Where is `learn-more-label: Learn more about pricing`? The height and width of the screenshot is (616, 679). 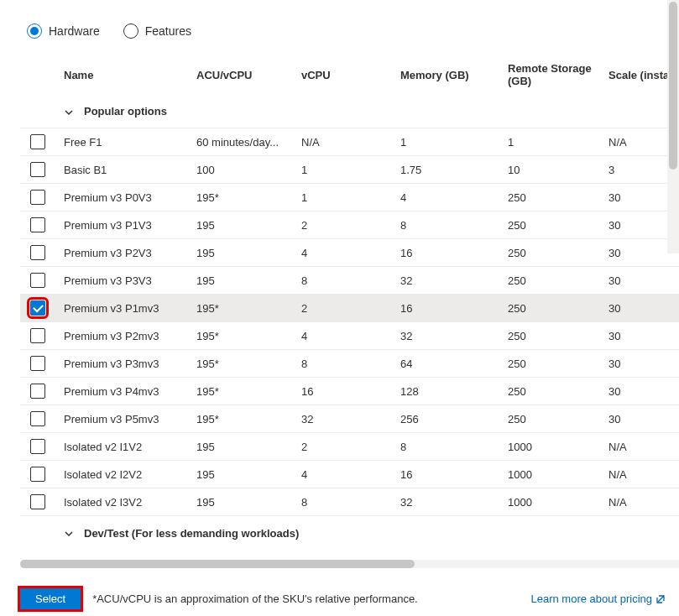 learn-more-label: Learn more about pricing is located at coordinates (591, 599).